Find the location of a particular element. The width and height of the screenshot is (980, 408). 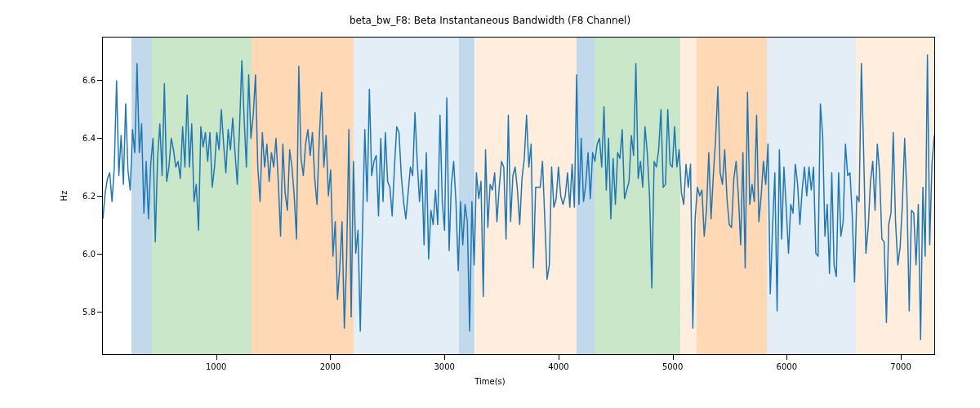

y-tick-label: 6.0 is located at coordinates (79, 253).